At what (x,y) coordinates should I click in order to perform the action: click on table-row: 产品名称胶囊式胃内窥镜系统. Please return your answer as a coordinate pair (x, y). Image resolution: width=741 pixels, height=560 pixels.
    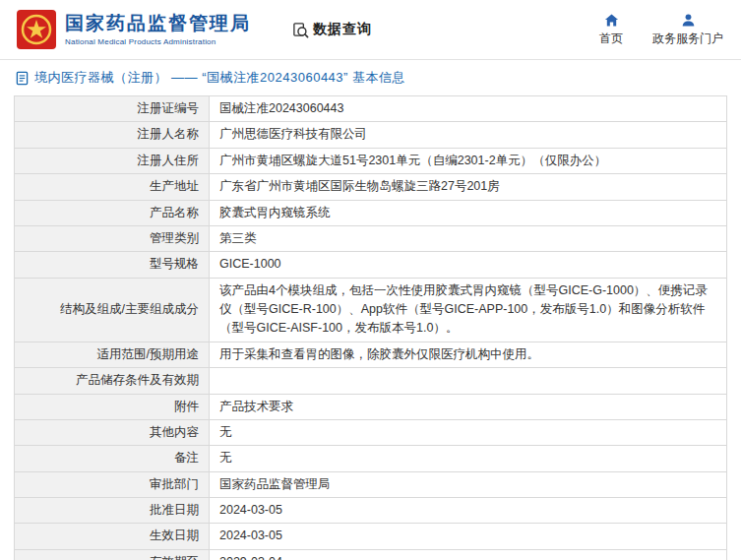
    Looking at the image, I should click on (371, 213).